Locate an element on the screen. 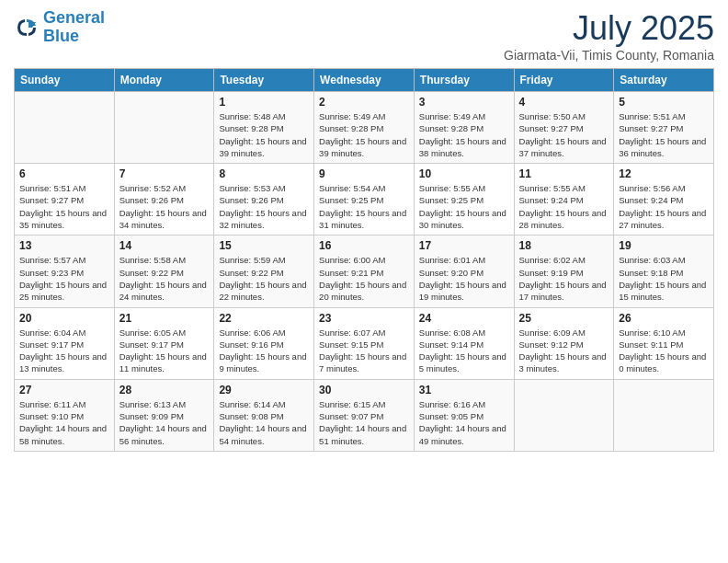 The height and width of the screenshot is (563, 728). day-number: 6 is located at coordinates (64, 174).